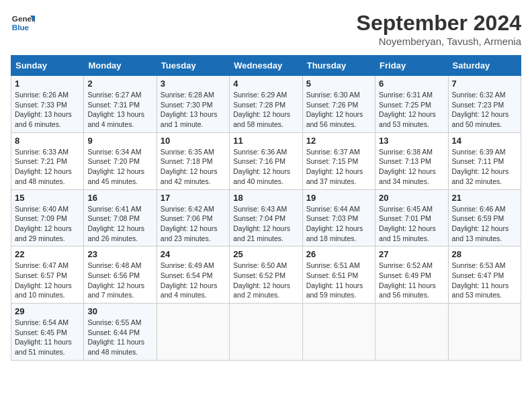 The height and width of the screenshot is (411, 532). I want to click on calendar-cell: 10Sunrise: 6:35 AMSunset: 7:18 PMDayligh…, so click(193, 161).